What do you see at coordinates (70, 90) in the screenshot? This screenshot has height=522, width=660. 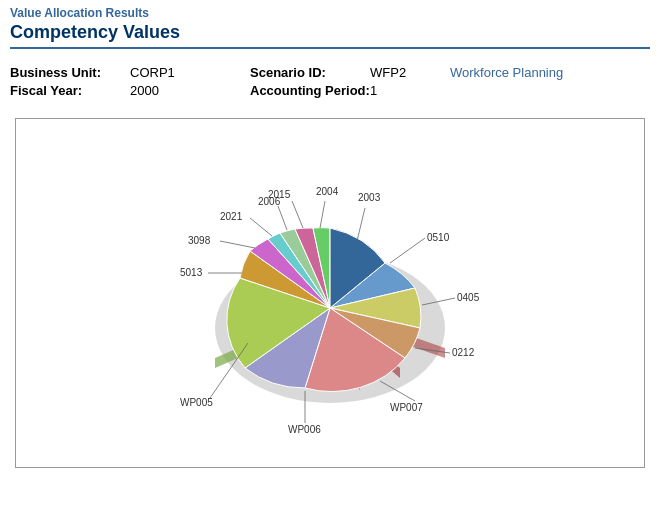 I see `fiscal-year-label: Fiscal Year:` at bounding box center [70, 90].